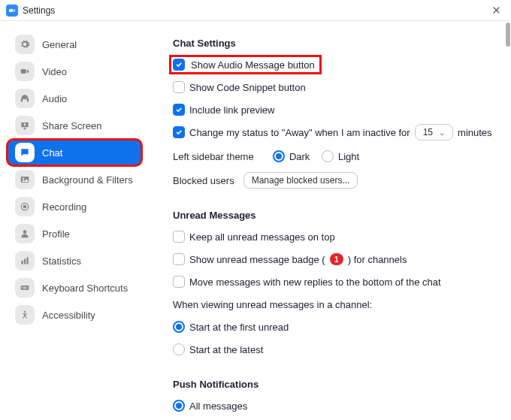 Image resolution: width=511 pixels, height=420 pixels. I want to click on label-start-latest: Start at the latest, so click(226, 350).